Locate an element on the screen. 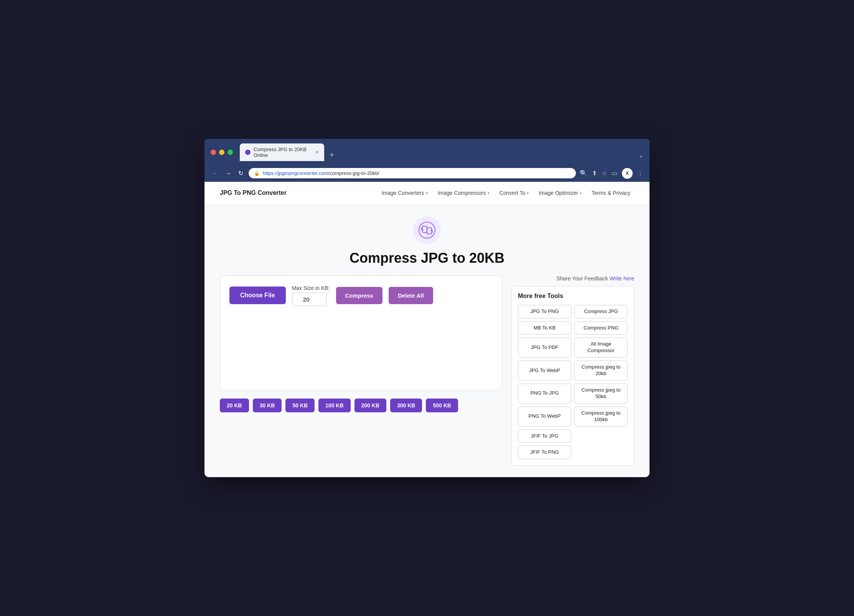 The image size is (854, 616). tool-link-button: Compress jpeg to 50kb is located at coordinates (601, 394).